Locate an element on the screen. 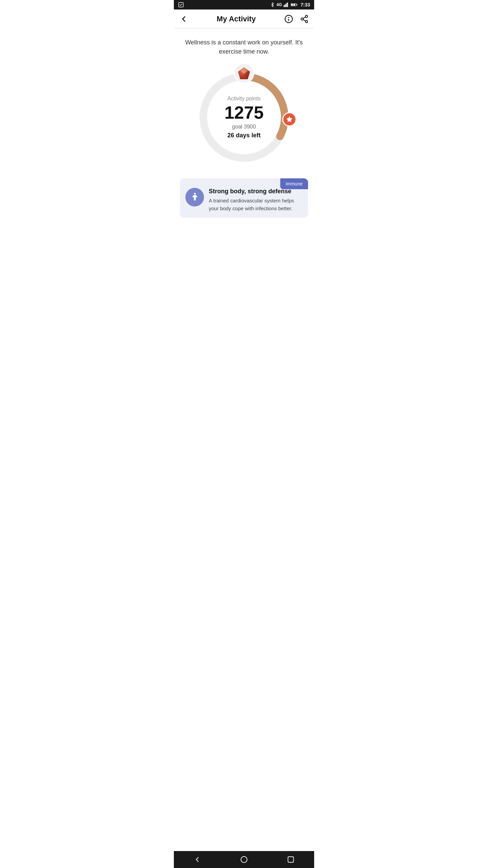  info-button is located at coordinates (289, 19).